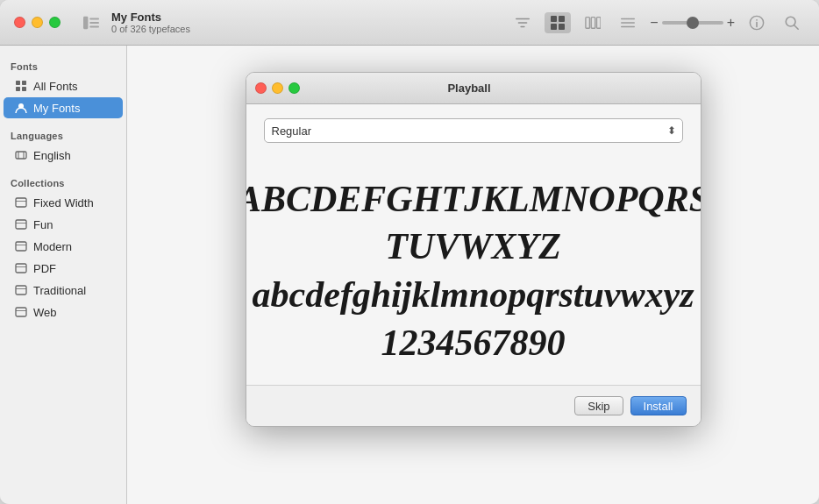 Image resolution: width=819 pixels, height=504 pixels. I want to click on fixed-width-label: Fixed Width, so click(63, 203).